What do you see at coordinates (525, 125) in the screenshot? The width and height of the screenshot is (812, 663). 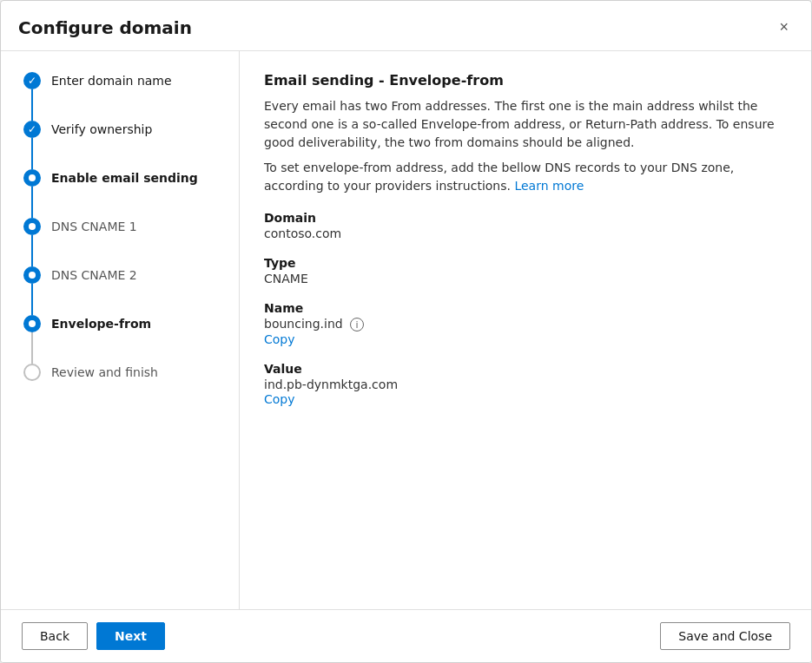 I see `content-description-1: Every email has two From addresses. The …` at bounding box center [525, 125].